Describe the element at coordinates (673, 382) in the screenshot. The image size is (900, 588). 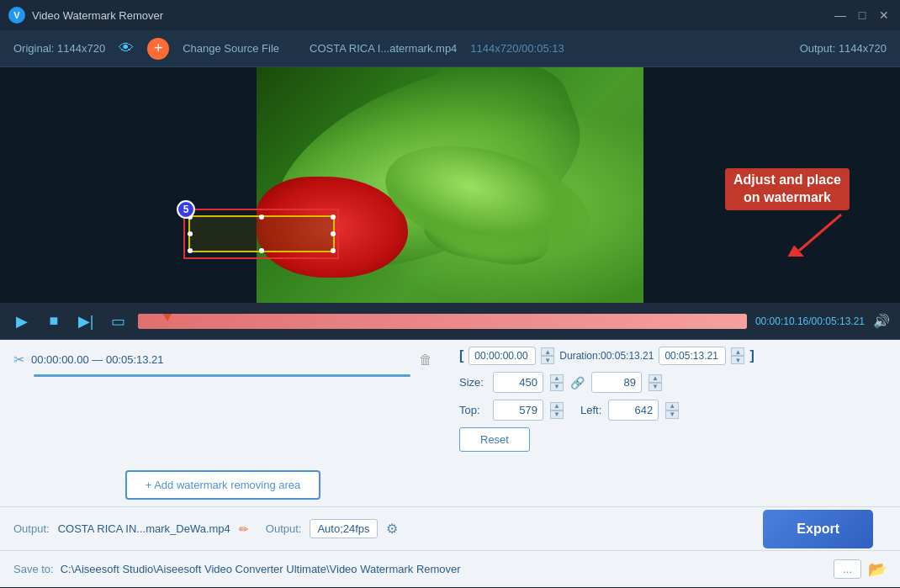
I see `size-row: Size: ▲ ▼ 🔗 ▲ ▼` at that location.